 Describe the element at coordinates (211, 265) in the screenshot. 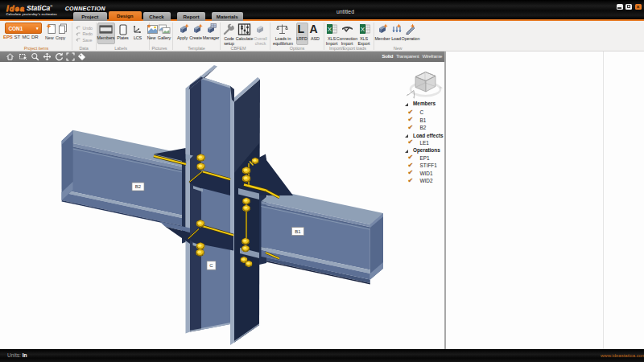

I see `svg-text: C` at that location.